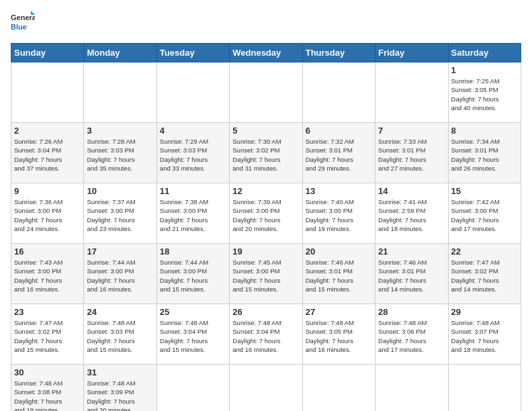 Image resolution: width=532 pixels, height=411 pixels. Describe the element at coordinates (193, 274) in the screenshot. I see `day-cell: 18Sunrise: 7:44 AM Sunset: 3:00 PM Dayli…` at that location.